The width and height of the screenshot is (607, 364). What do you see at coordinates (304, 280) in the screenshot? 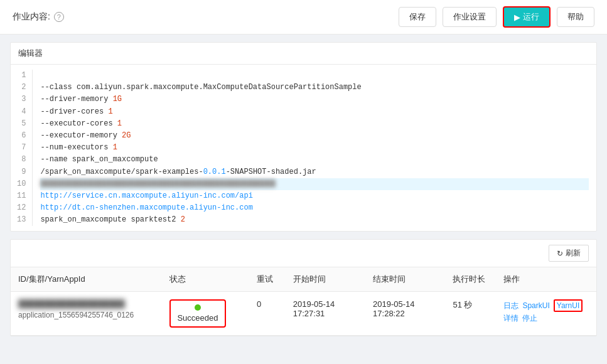
I see `table-header-row: ID/集群/YarnAppId 状态 重试 开始时间 结束时间 执行时长 操作` at bounding box center [304, 280].